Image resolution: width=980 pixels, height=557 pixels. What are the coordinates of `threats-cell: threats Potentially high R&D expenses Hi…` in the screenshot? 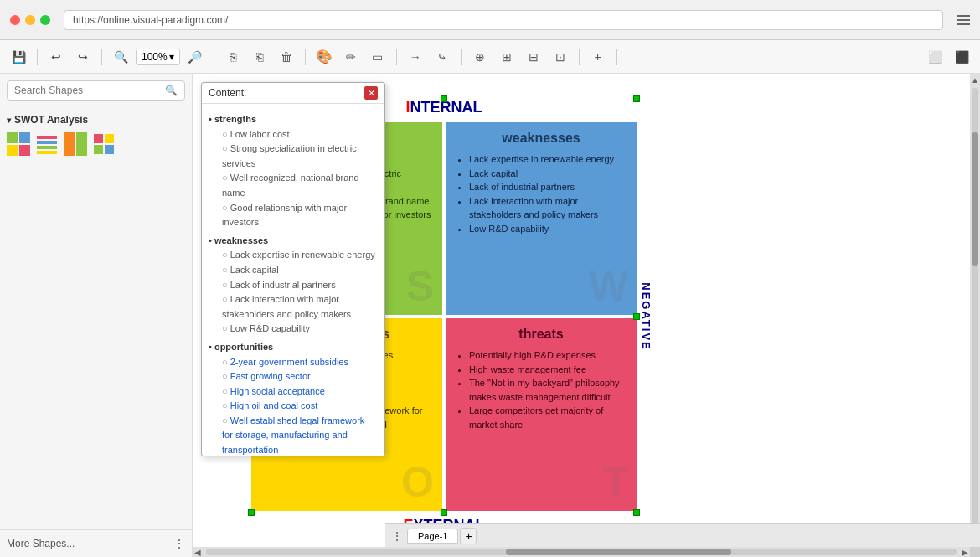 It's located at (541, 415).